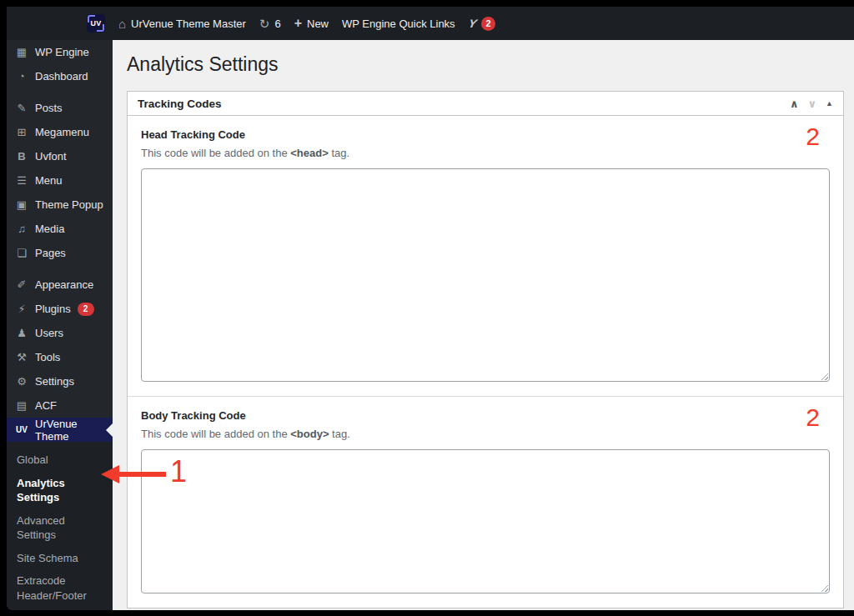  What do you see at coordinates (811, 103) in the screenshot?
I see `panel-controls: ∧ ∨ ▲` at bounding box center [811, 103].